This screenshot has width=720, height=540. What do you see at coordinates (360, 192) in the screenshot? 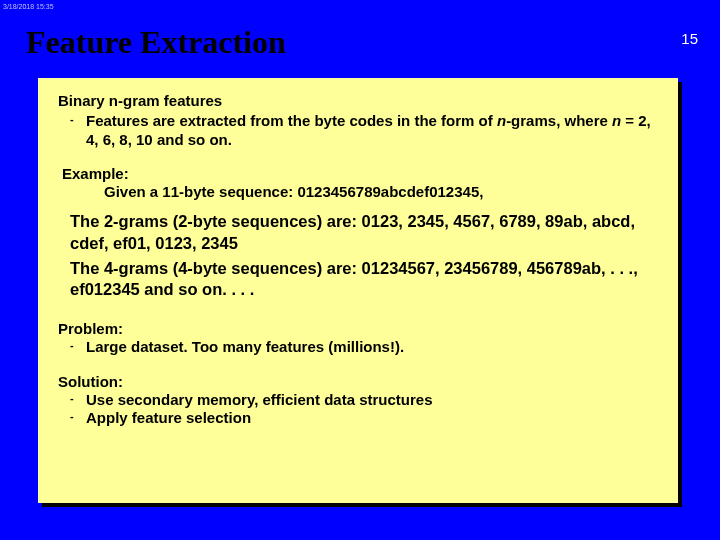
I see `example-text: Given a 11-byte sequence: 0123456789abcd…` at bounding box center [360, 192].